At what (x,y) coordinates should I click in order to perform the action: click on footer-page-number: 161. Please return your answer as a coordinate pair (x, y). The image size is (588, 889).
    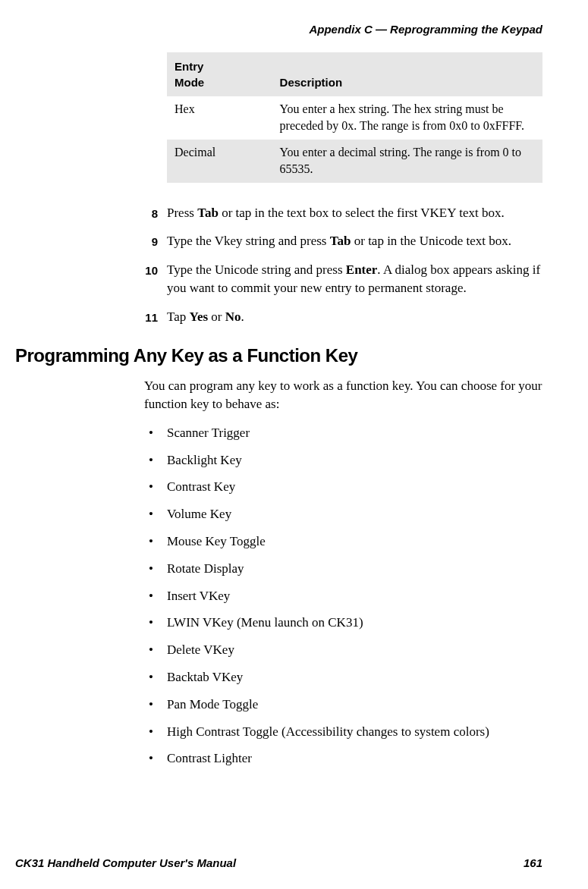
    Looking at the image, I should click on (533, 863).